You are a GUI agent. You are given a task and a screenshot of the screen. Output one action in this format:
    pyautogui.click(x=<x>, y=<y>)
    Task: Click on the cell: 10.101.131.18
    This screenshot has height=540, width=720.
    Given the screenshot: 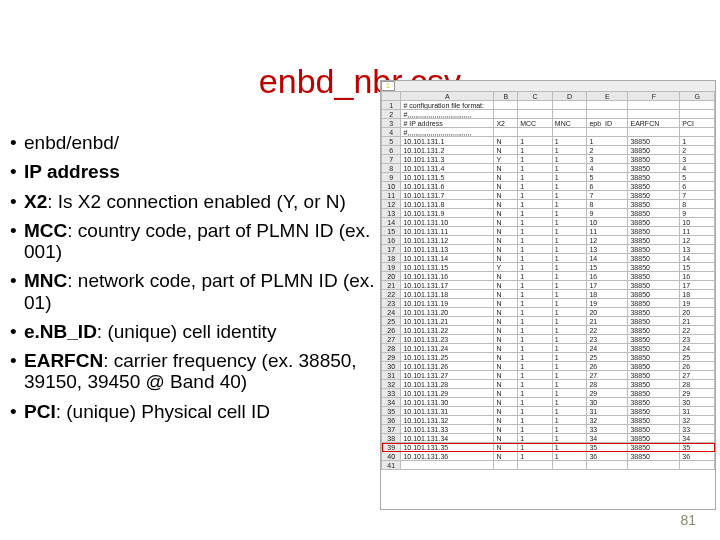 What is the action you would take?
    pyautogui.click(x=448, y=294)
    